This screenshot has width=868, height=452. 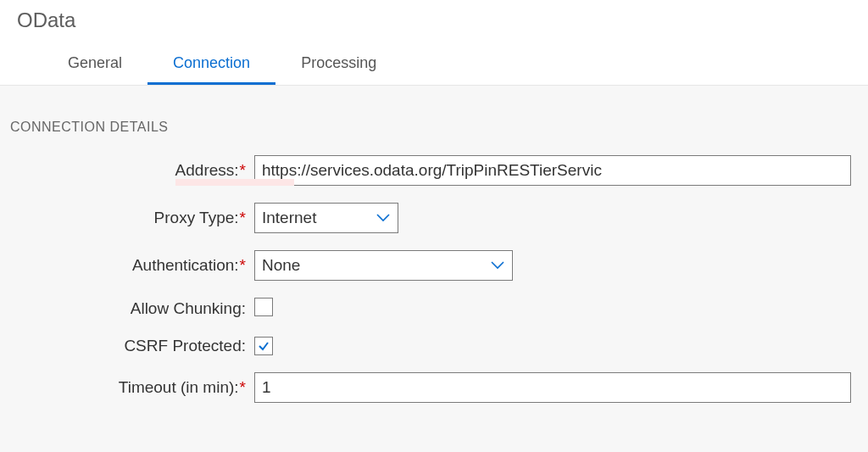 What do you see at coordinates (264, 307) in the screenshot?
I see `allow-chunking-checkbox` at bounding box center [264, 307].